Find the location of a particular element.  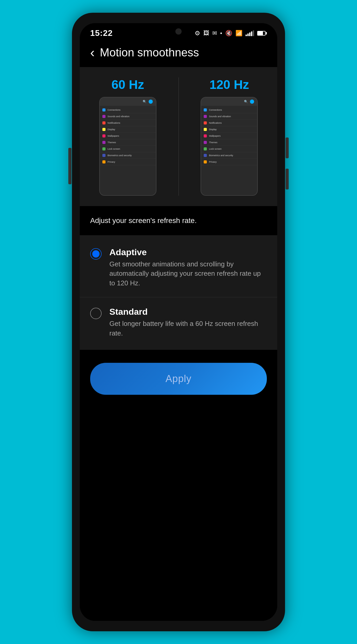

mini-phone-60hz: 🔍 Connections Sounds and vi is located at coordinates (128, 146).